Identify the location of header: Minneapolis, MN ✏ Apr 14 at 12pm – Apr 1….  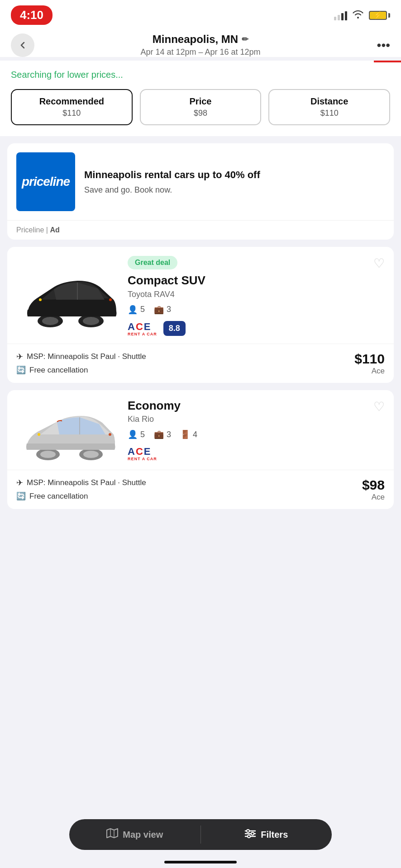
(200, 42).